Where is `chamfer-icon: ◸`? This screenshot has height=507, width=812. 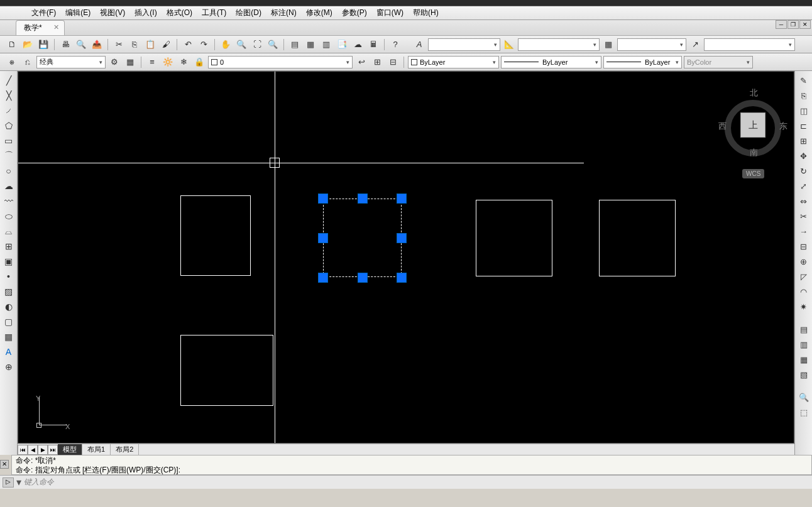
chamfer-icon: ◸ is located at coordinates (804, 276).